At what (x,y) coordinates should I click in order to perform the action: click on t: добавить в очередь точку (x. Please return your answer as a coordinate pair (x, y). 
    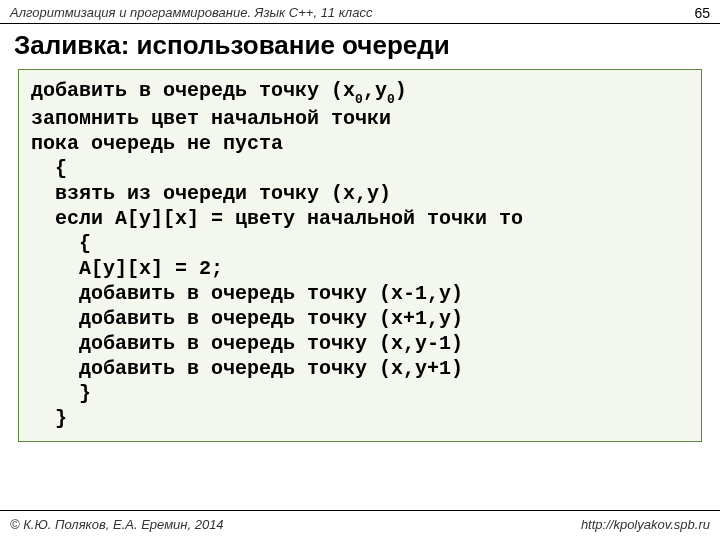
    Looking at the image, I should click on (193, 90).